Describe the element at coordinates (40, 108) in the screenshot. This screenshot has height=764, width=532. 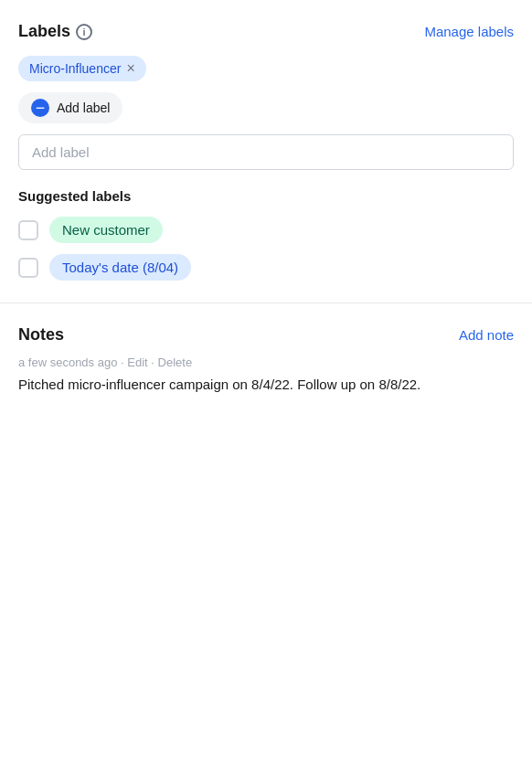
I see `minus-icon: −` at that location.